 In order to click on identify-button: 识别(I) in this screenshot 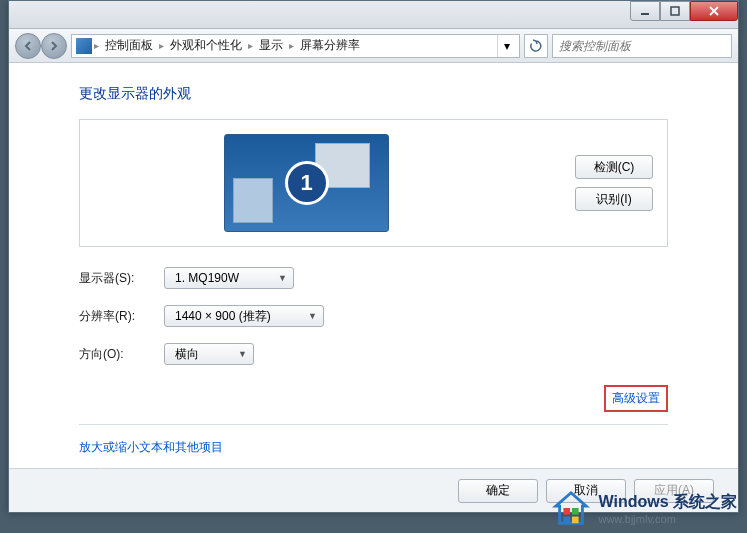, I will do `click(614, 199)`.